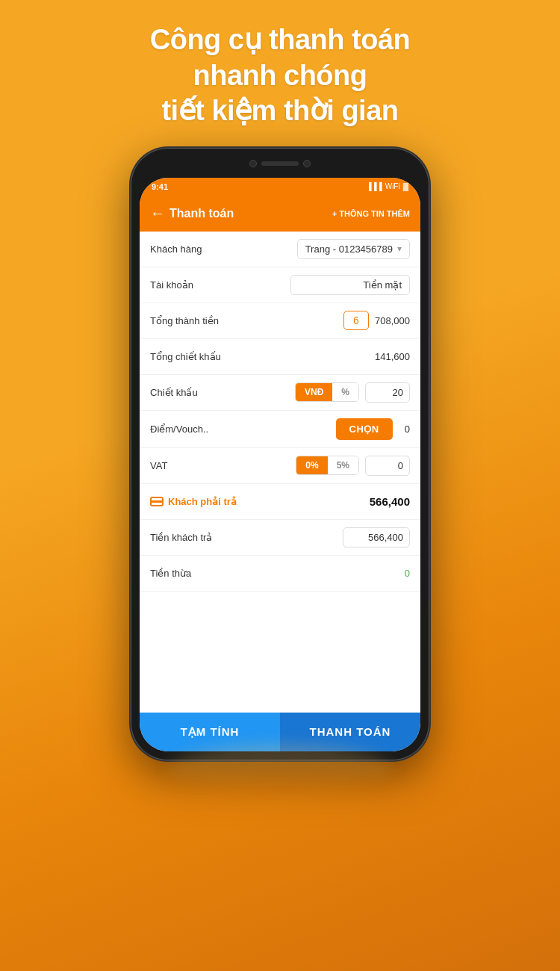  Describe the element at coordinates (388, 393) in the screenshot. I see `chiet-khau-input` at that location.